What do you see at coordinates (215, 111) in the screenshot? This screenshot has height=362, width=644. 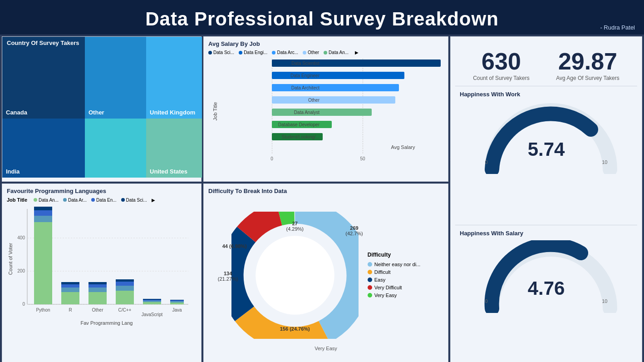 I see `y-axis-label: Job Title` at bounding box center [215, 111].